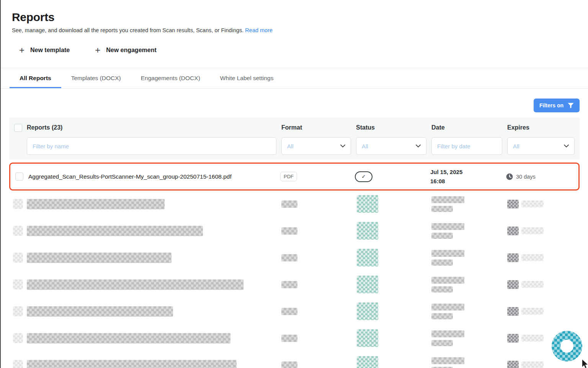  What do you see at coordinates (516, 146) in the screenshot?
I see `expires-filter-value: All` at bounding box center [516, 146].